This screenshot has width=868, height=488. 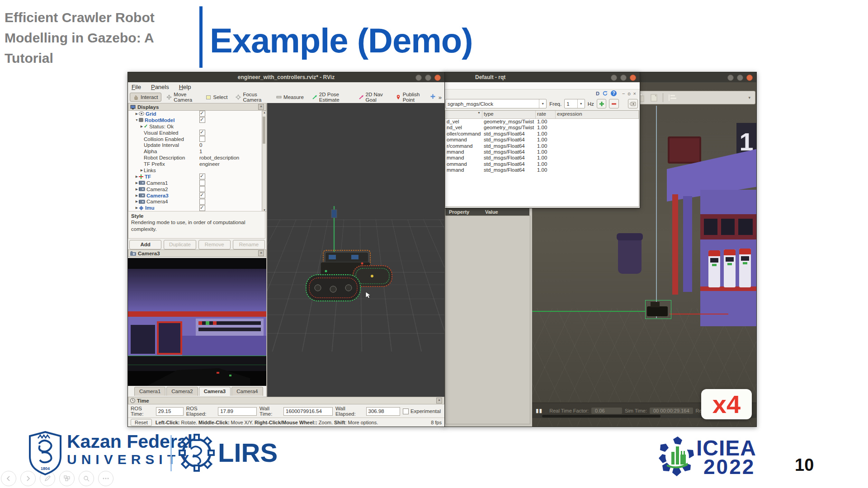 I want to click on add-tool-button, so click(x=433, y=97).